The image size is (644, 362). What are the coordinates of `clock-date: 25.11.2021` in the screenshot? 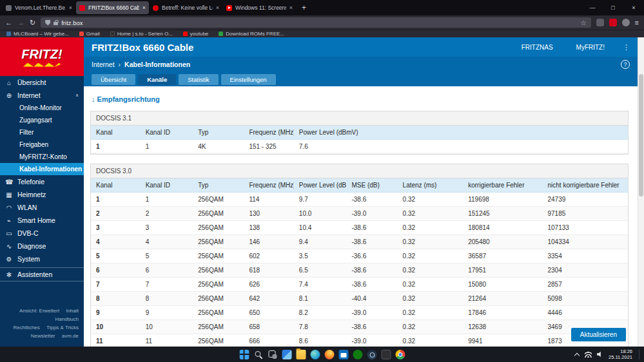 It's located at (620, 357).